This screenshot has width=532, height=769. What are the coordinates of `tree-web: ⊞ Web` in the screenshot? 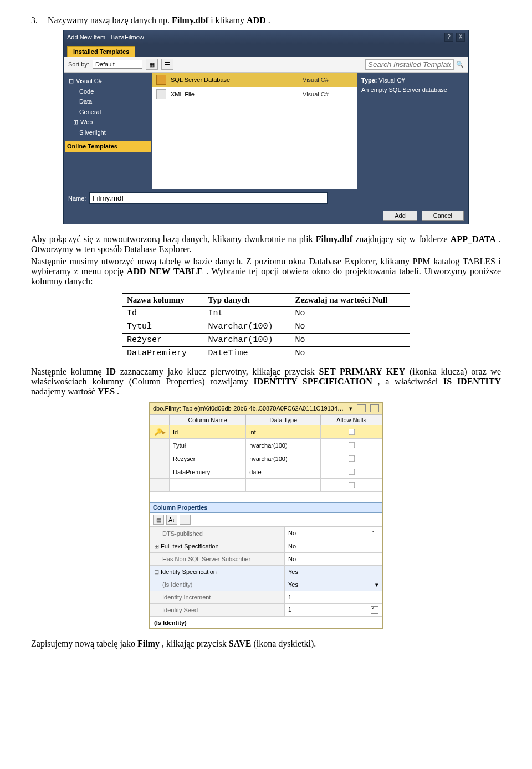 It's located at (108, 122).